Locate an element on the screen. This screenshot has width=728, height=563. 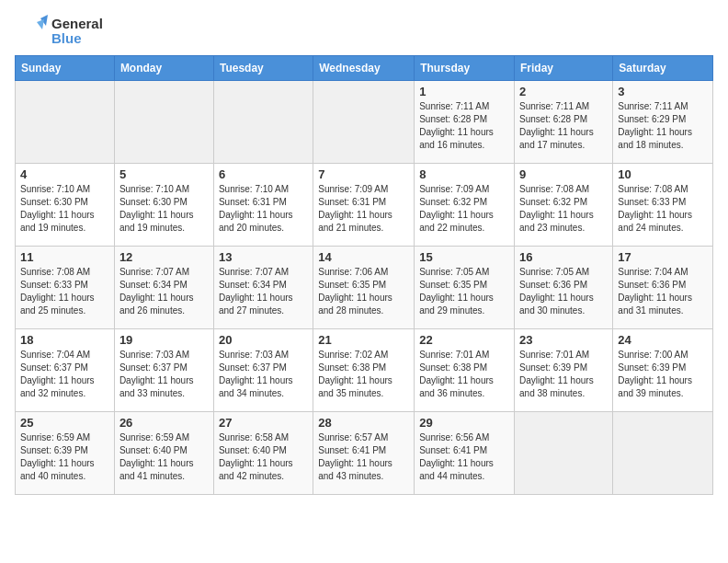
day-number: 20 is located at coordinates (263, 340).